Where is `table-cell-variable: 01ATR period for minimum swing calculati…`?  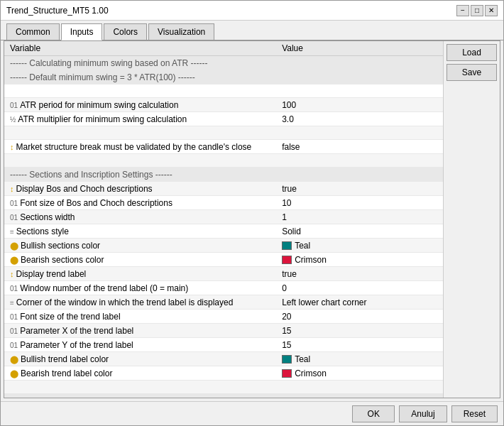 table-cell-variable: 01ATR period for minimum swing calculati… is located at coordinates (141, 105).